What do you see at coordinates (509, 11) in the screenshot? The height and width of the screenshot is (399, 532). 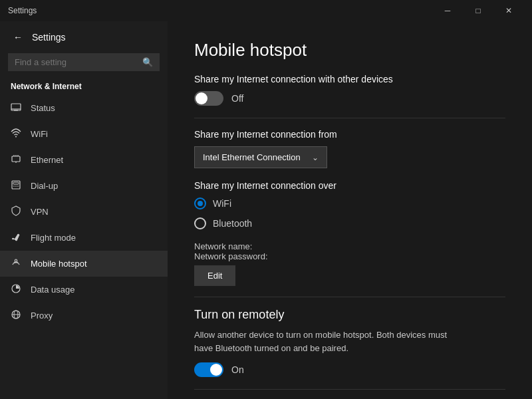 I see `close-button: ✕` at bounding box center [509, 11].